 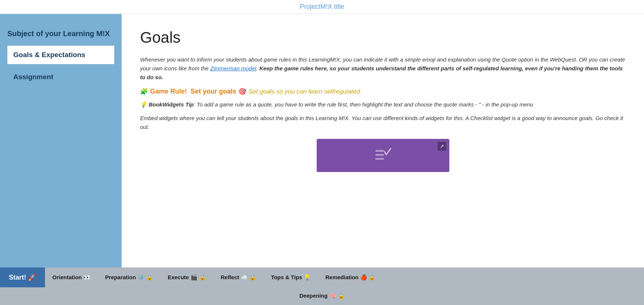 I want to click on sidebar-item-assignment: Assignment, so click(x=61, y=77).